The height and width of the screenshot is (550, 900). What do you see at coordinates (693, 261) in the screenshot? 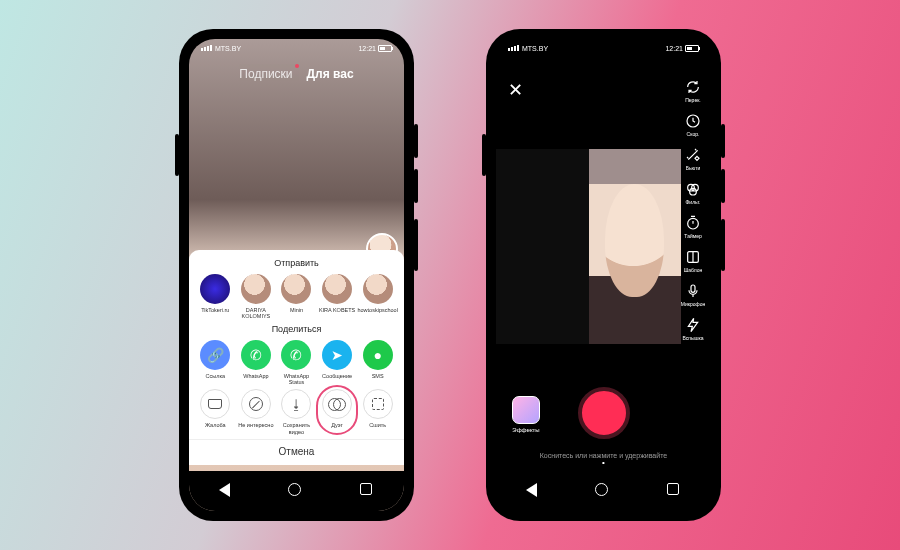
I see `tool-template: Шаблон` at bounding box center [693, 261].